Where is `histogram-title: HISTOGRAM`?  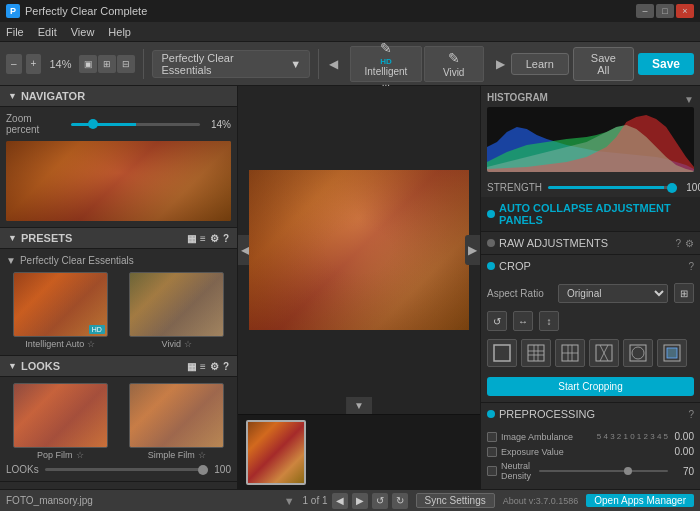
histogram-title: HISTOGRAM is located at coordinates (518, 98).